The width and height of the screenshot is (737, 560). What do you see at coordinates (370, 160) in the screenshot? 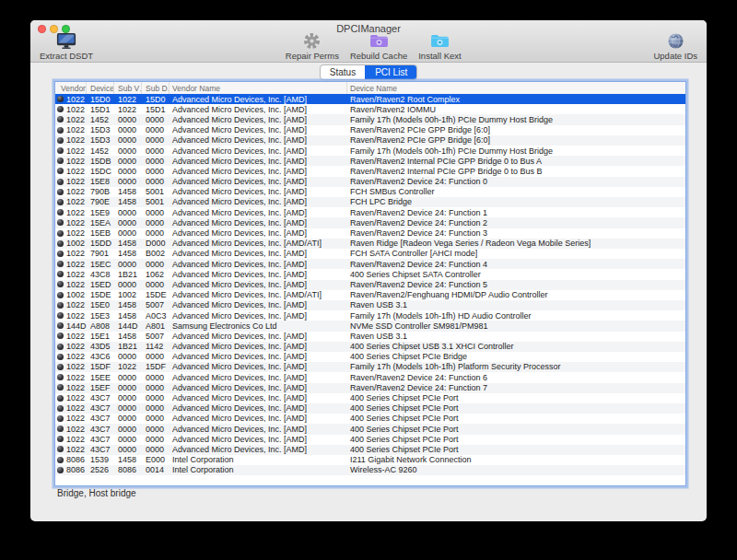
I see `table-row: 102215DB00000000Advanced Micro Devices, …` at bounding box center [370, 160].